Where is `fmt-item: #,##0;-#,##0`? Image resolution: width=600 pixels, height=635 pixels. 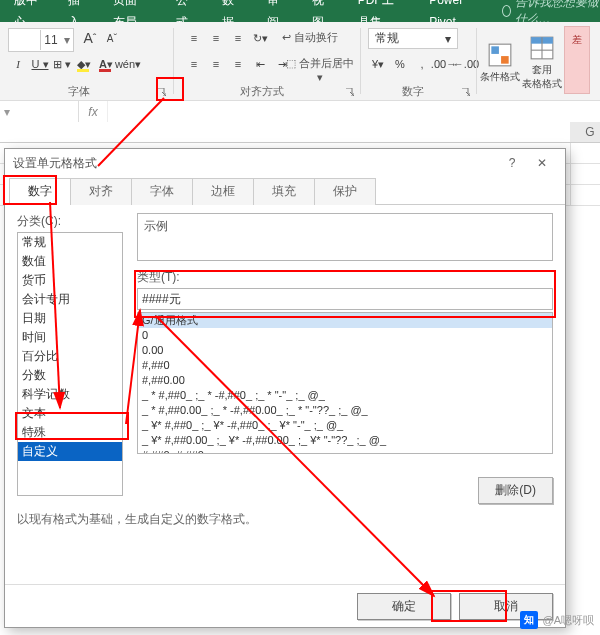
fmt-item: #,##0;-#,##0 is located at coordinates (345, 451).